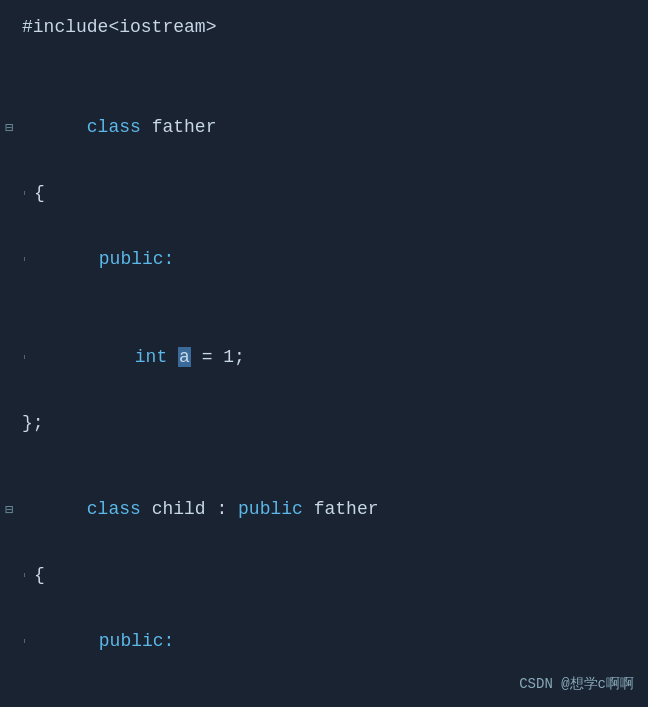 The width and height of the screenshot is (648, 707). What do you see at coordinates (324, 259) in the screenshot?
I see `line-5: public:` at bounding box center [324, 259].